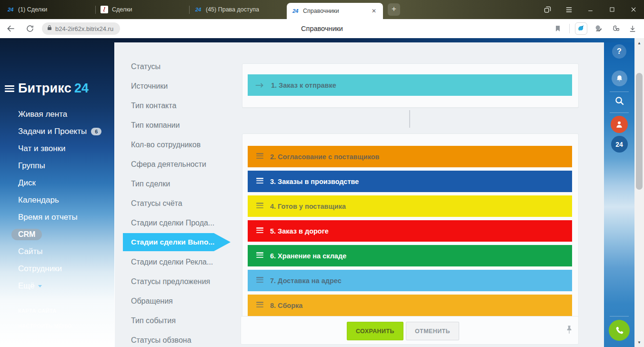 The width and height of the screenshot is (644, 347). What do you see at coordinates (57, 114) in the screenshot?
I see `sidebar-item-1: Живая лента` at bounding box center [57, 114].